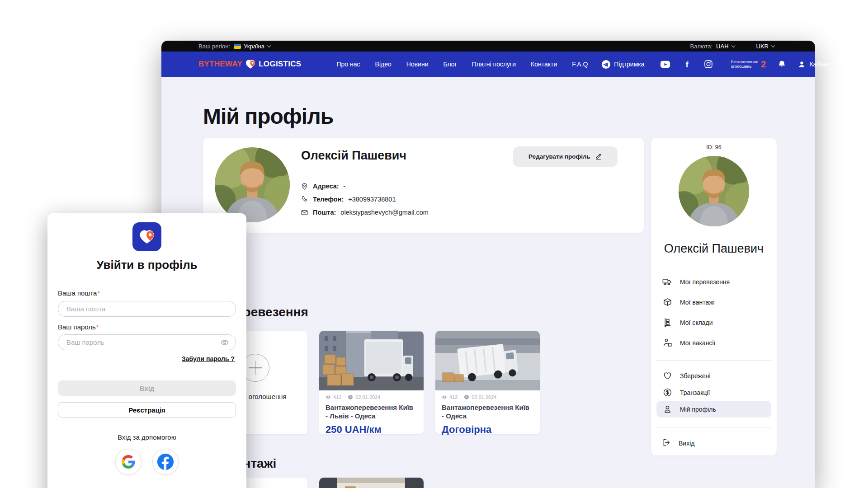  Describe the element at coordinates (820, 64) in the screenshot. I see `cabinet-label: Кабінет` at that location.